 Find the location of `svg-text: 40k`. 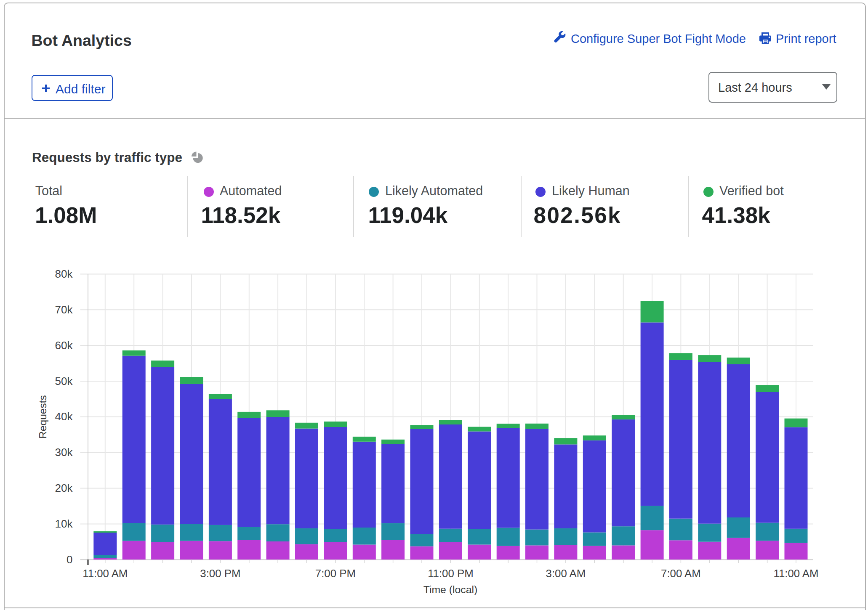

svg-text: 40k is located at coordinates (64, 416).